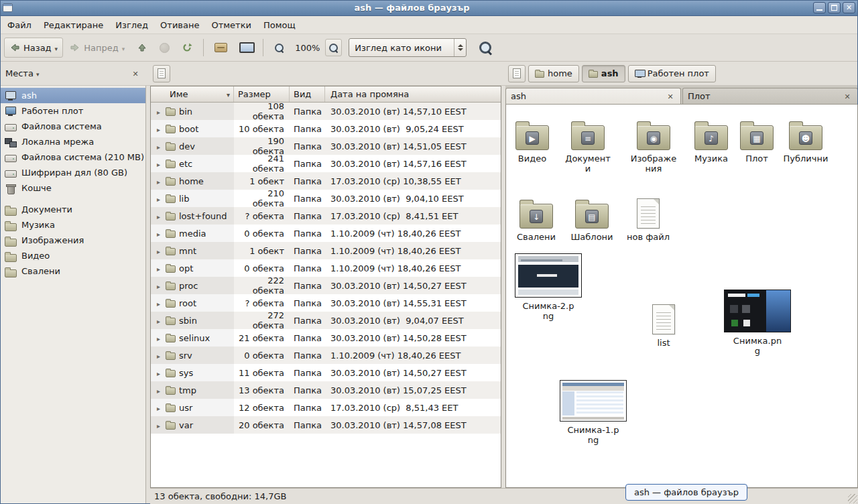 This screenshot has width=858, height=504. What do you see at coordinates (326, 338) in the screenshot?
I see `table-row: selinux 21 обекта Папка 30.03.2010 (вт) …` at bounding box center [326, 338].